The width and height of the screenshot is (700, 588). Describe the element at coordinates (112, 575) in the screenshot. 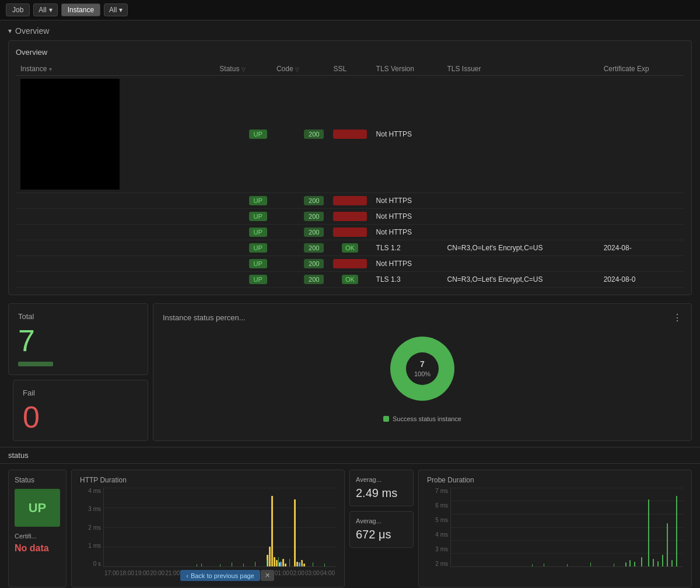

I see `x-label-17: 17:00` at that location.